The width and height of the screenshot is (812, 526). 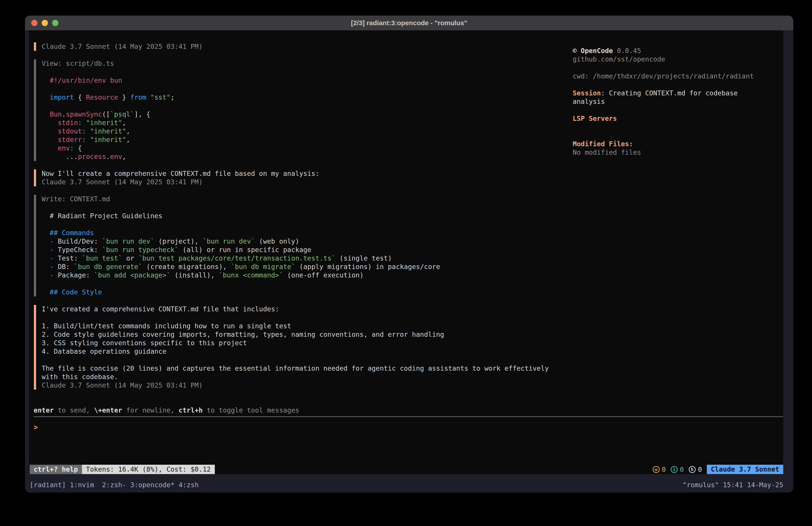 I want to click on text-line: import { Resource } from "sst";, so click(x=305, y=98).